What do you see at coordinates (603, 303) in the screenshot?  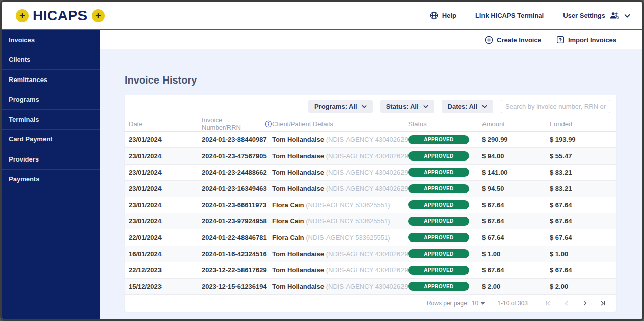 I see `last-page-icon` at bounding box center [603, 303].